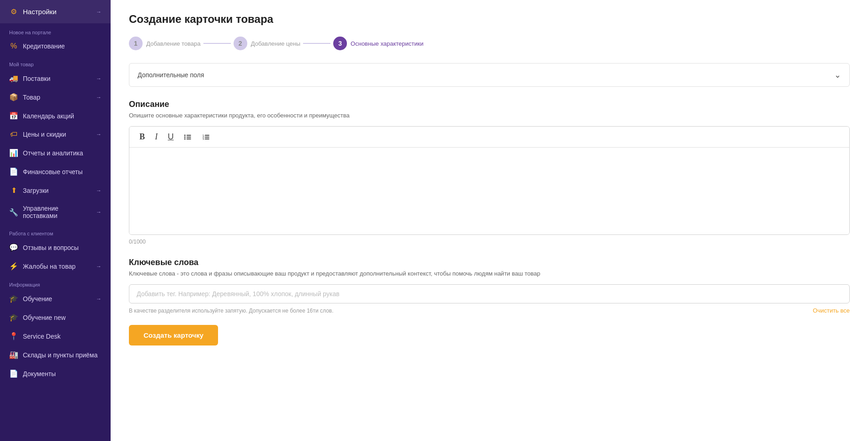  Describe the element at coordinates (387, 44) in the screenshot. I see `step-3-label: Основные характеристики` at that location.